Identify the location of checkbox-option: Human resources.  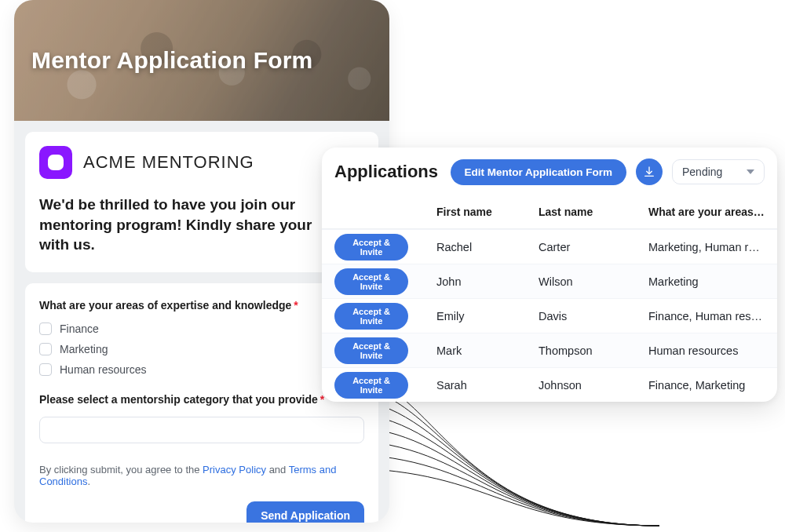
(202, 370).